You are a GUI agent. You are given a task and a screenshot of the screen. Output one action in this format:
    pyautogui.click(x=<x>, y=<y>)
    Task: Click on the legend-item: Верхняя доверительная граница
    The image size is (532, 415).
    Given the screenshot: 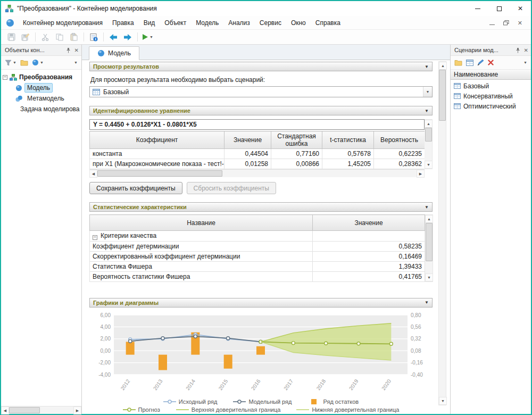 What is the action you would take?
    pyautogui.click(x=229, y=410)
    